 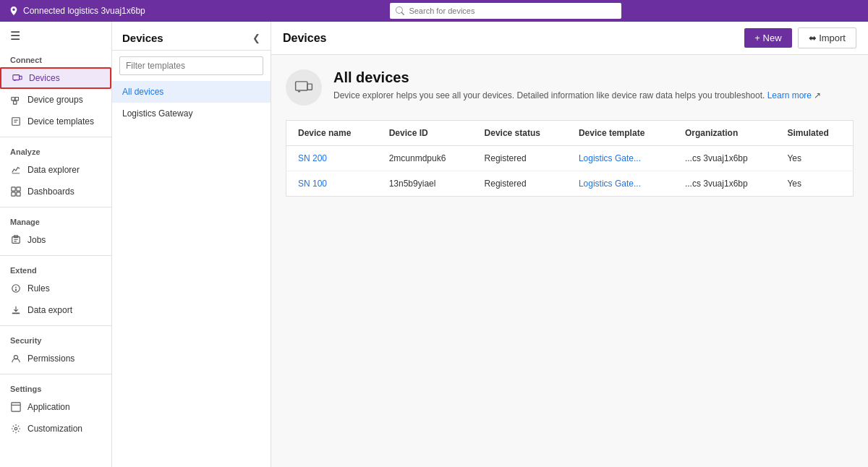 I want to click on sidebar-label-device-templates: Device templates, so click(x=61, y=121).